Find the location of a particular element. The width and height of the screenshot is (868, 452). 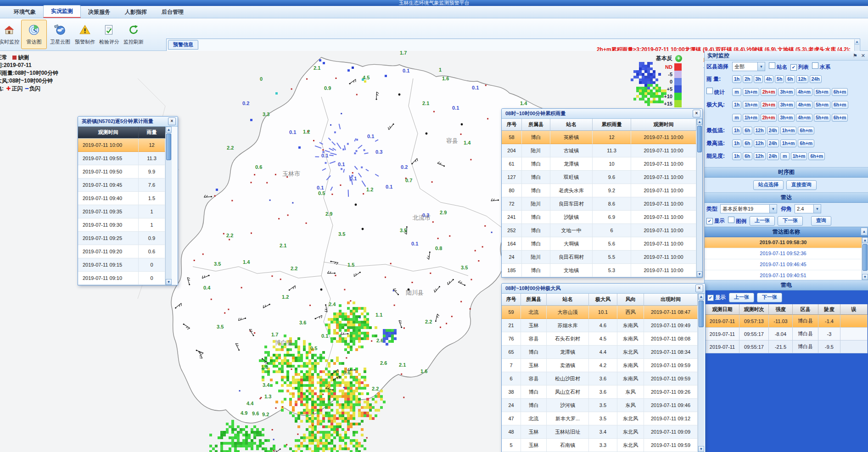

warning-info-tab: 预警信息 is located at coordinates (183, 45).